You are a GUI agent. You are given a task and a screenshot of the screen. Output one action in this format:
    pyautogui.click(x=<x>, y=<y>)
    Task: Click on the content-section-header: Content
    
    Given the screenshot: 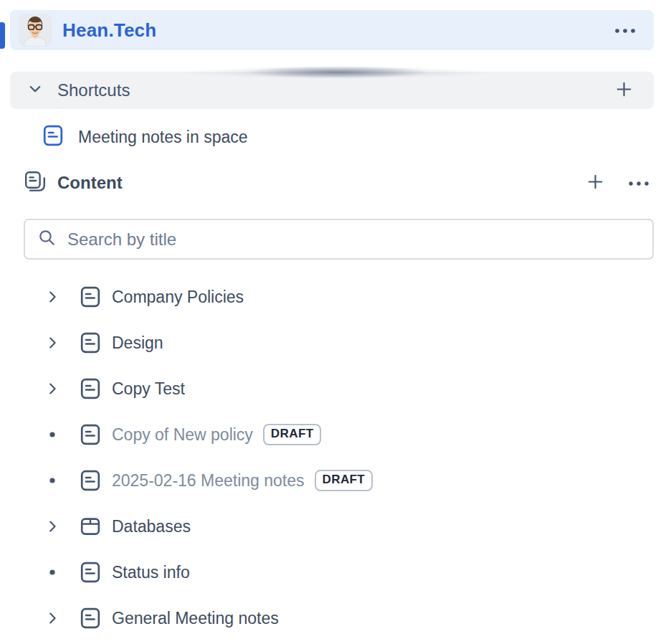 What is the action you would take?
    pyautogui.click(x=336, y=183)
    